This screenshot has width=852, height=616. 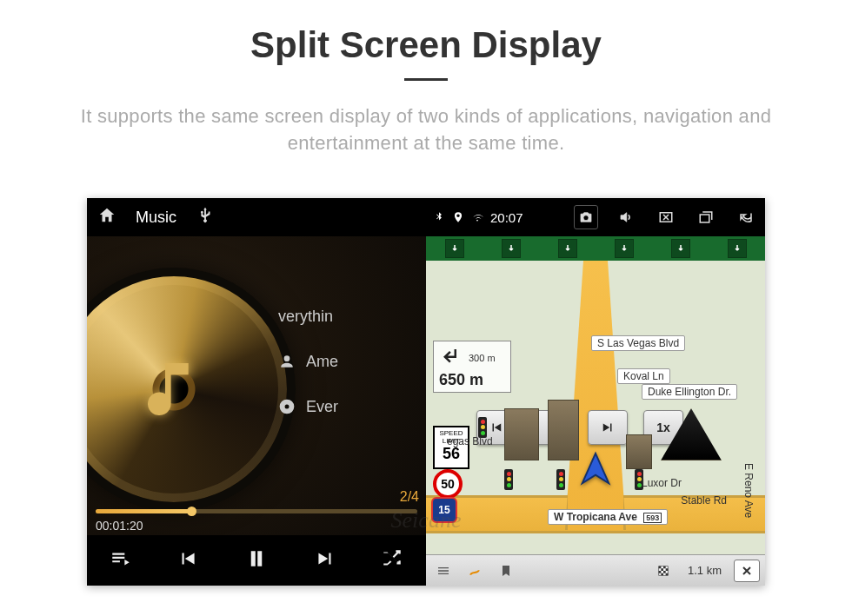 What do you see at coordinates (596, 217) in the screenshot?
I see `system-status-bar: 20:07` at bounding box center [596, 217].